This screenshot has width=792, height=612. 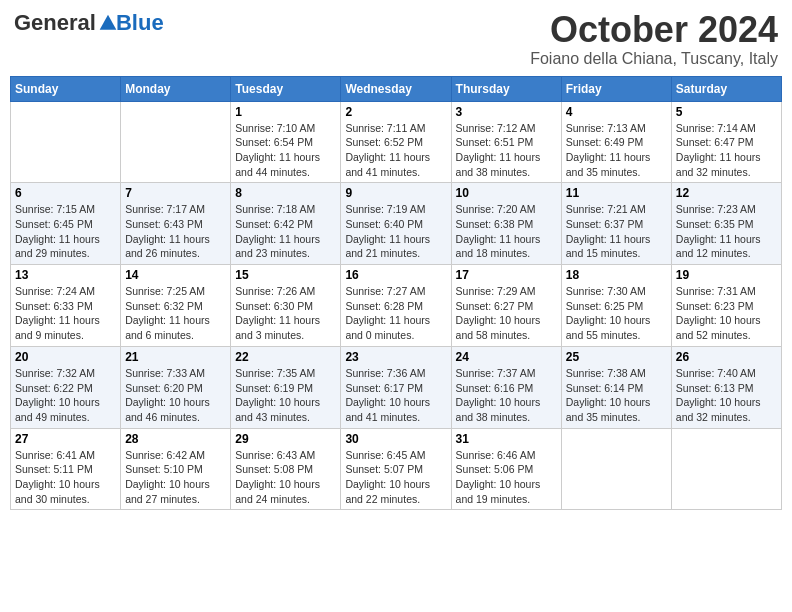 What do you see at coordinates (726, 275) in the screenshot?
I see `day-number: 19` at bounding box center [726, 275].